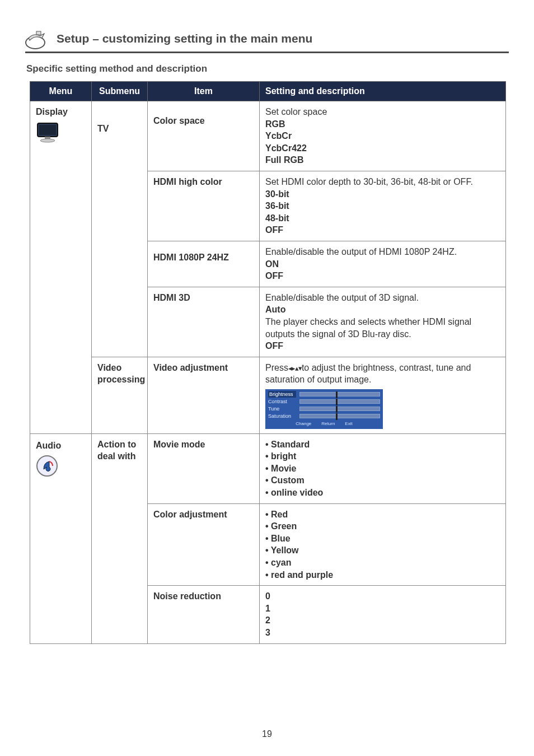 The height and width of the screenshot is (756, 534). Describe the element at coordinates (383, 92) in the screenshot. I see `th-desc: Setting and description` at that location.